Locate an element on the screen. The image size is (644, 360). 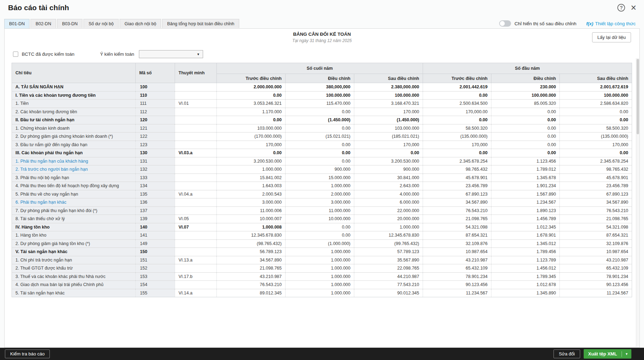
row-value: 77.543.210 is located at coordinates (389, 285).